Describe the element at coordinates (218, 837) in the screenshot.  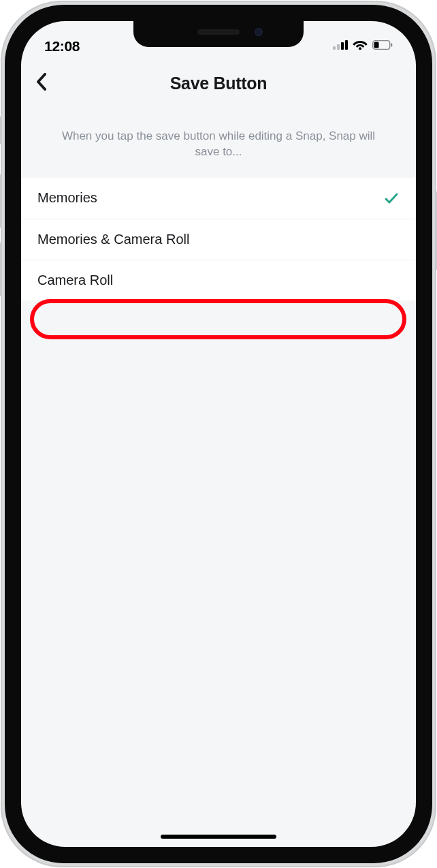
I see `home-indicator` at that location.